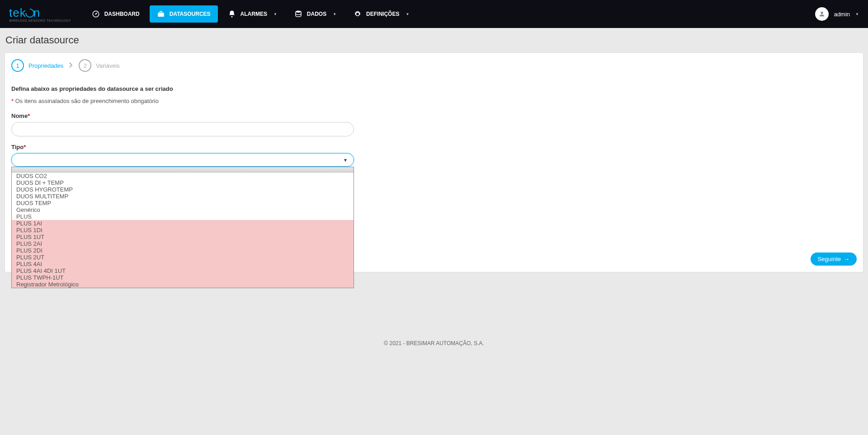 This screenshot has height=435, width=868. I want to click on page-title: Criar datasource, so click(434, 40).